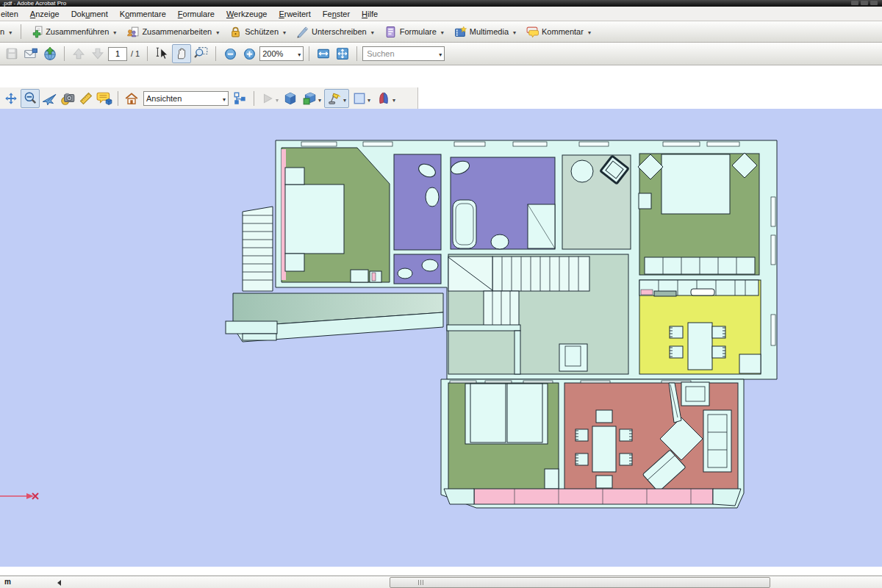  What do you see at coordinates (337, 98) in the screenshot?
I see `lighting-button` at bounding box center [337, 98].